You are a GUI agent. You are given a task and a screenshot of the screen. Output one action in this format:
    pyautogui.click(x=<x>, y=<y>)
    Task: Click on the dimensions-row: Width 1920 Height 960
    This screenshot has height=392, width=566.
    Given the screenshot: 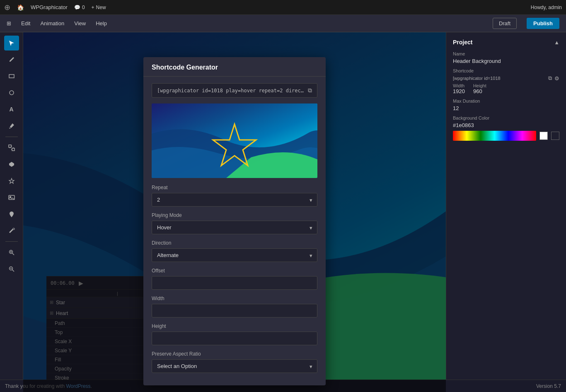 What is the action you would take?
    pyautogui.click(x=506, y=89)
    